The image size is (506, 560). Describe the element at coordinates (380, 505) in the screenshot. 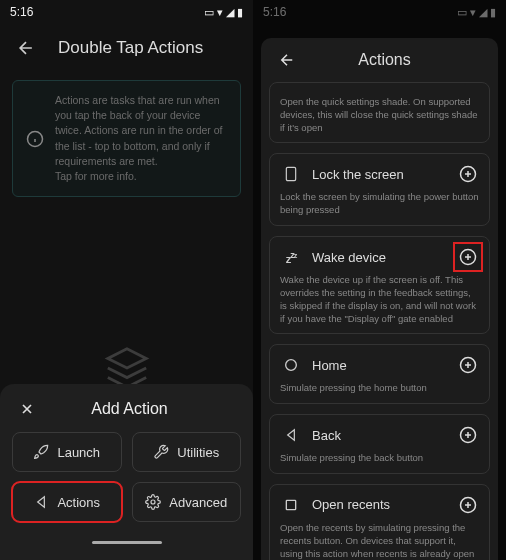

I see `card-head: Open recents` at that location.